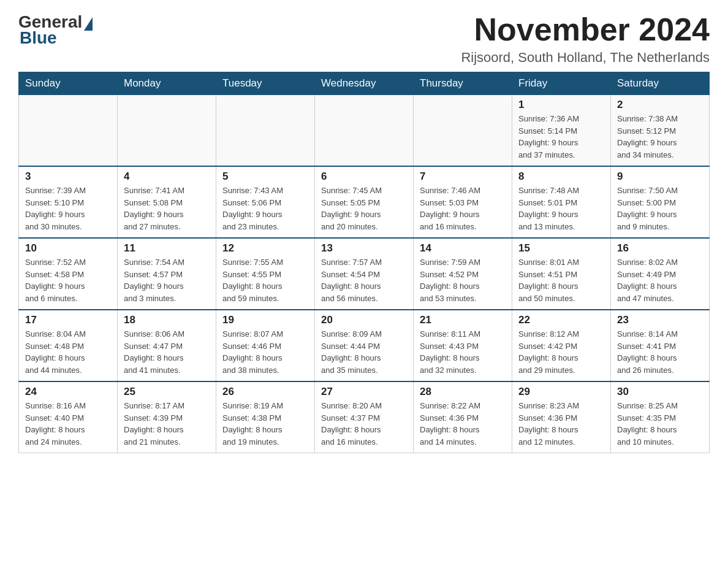 The width and height of the screenshot is (728, 563). What do you see at coordinates (364, 280) in the screenshot?
I see `day-detail: Sunrise: 7:57 AM Sunset: 4:54 PM Dayligh…` at bounding box center [364, 280].